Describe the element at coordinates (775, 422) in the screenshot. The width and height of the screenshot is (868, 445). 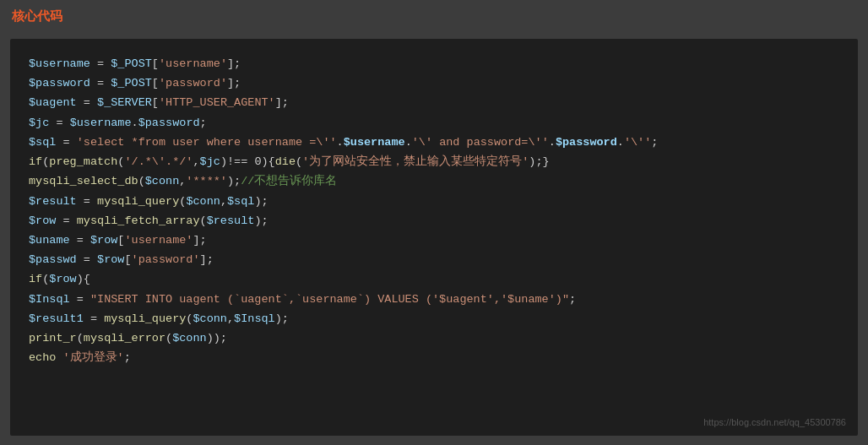
I see `watermark: https://blog.csdn.net/qq_45300786` at that location.